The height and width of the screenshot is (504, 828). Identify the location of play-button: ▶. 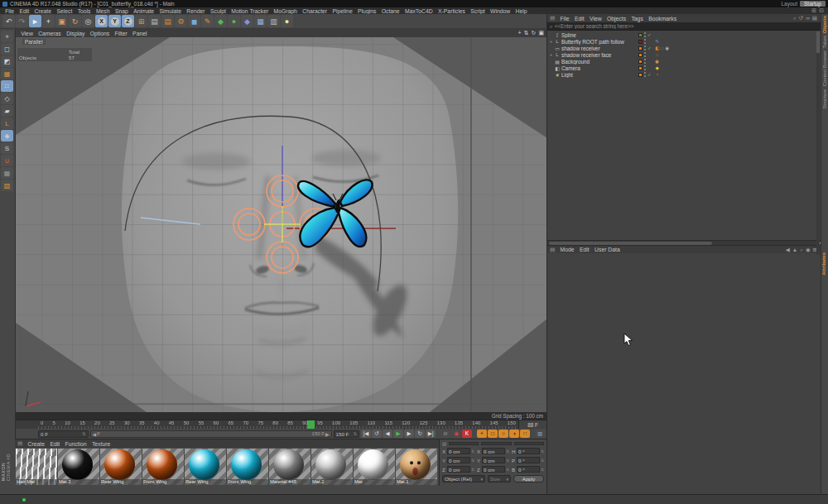
(398, 434).